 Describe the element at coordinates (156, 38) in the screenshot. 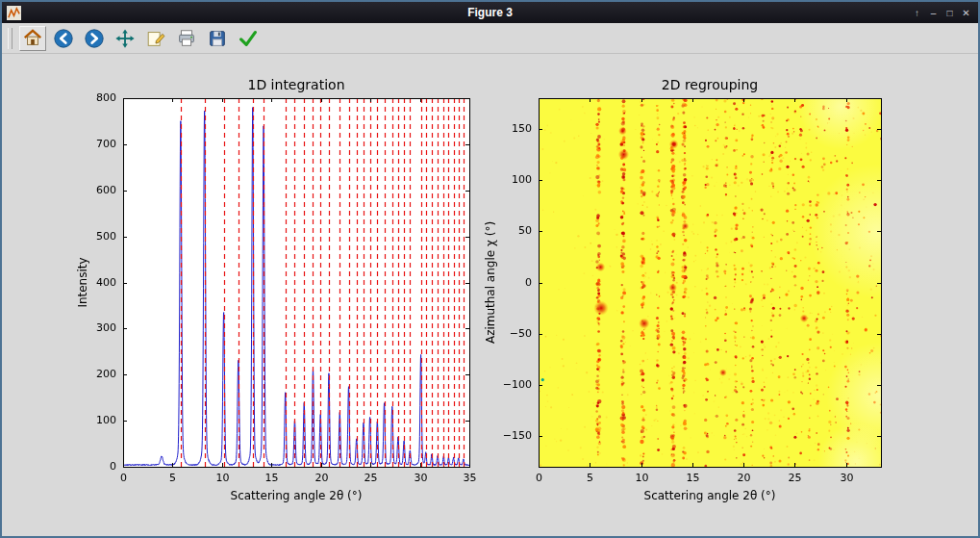

I see `edit-icon` at that location.